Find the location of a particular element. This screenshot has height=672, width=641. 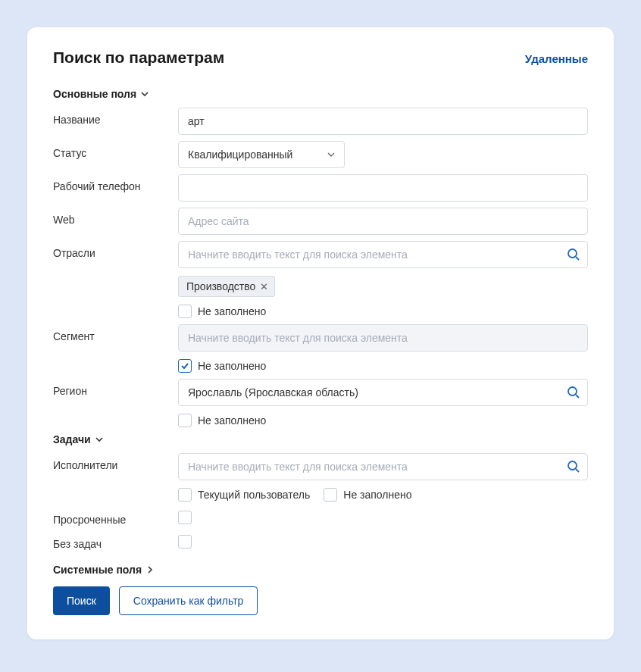

page-title: Поиск по параметрам is located at coordinates (139, 58).